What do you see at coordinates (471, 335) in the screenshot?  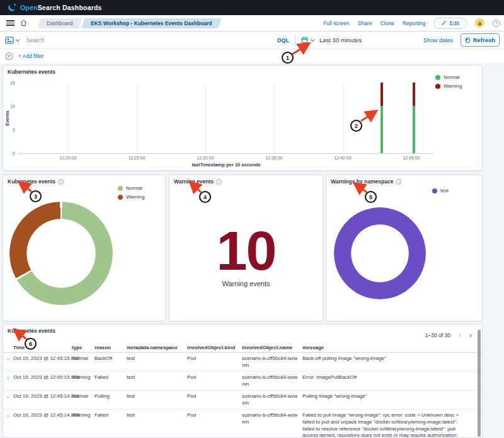 I see `pagination-next-icon: ›` at bounding box center [471, 335].